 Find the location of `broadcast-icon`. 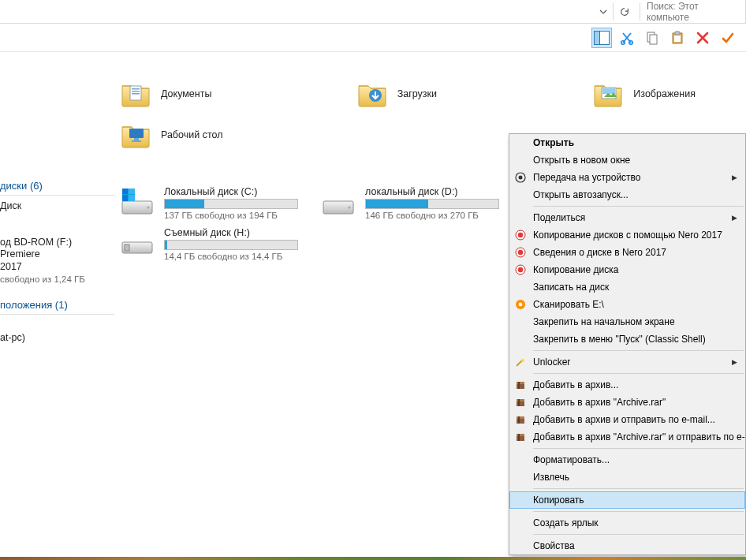

broadcast-icon is located at coordinates (520, 177).